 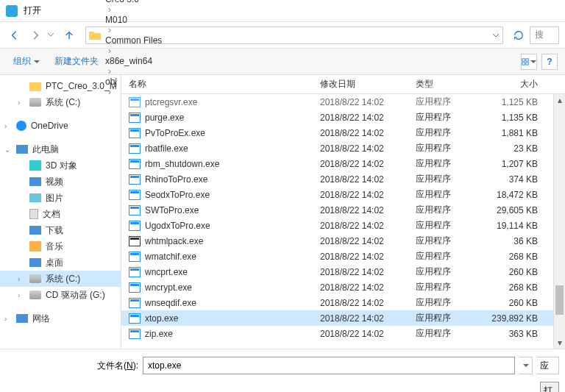 I want to click on back-button, so click(x=15, y=35).